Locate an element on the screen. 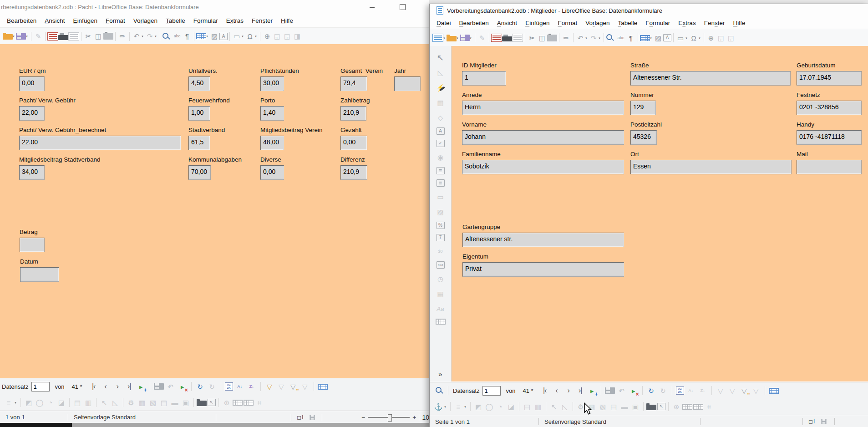 The height and width of the screenshot is (427, 868). field-input-handy: 0176 -41871118 is located at coordinates (829, 137).